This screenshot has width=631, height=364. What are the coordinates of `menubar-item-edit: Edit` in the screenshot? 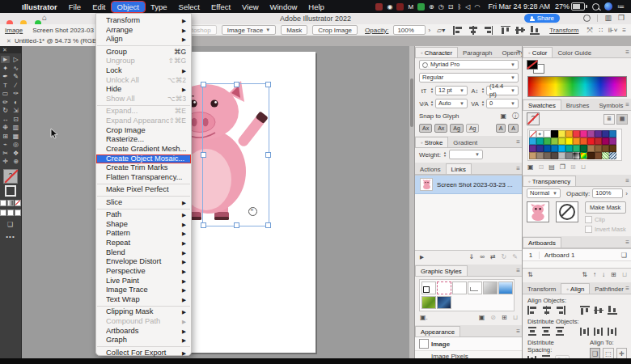 It's located at (99, 6).